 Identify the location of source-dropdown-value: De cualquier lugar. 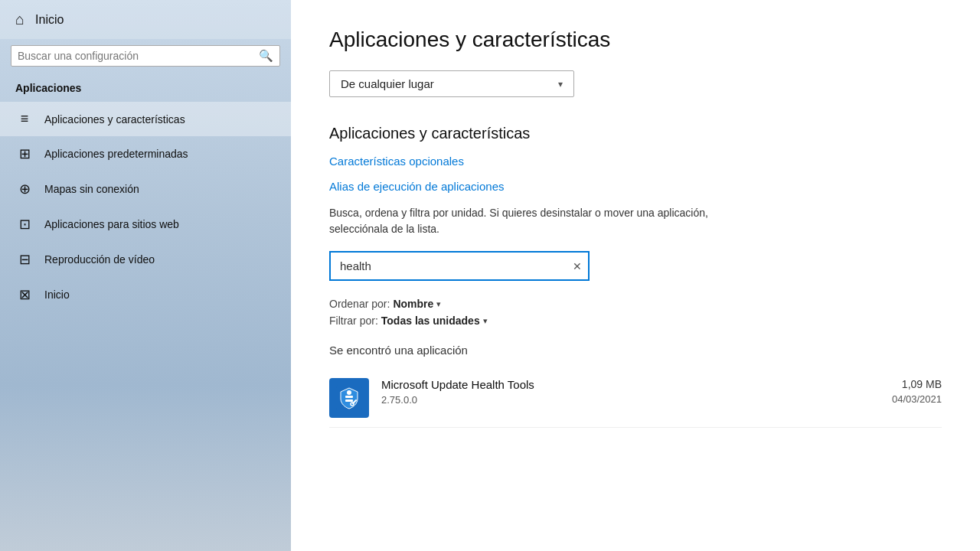
(387, 84).